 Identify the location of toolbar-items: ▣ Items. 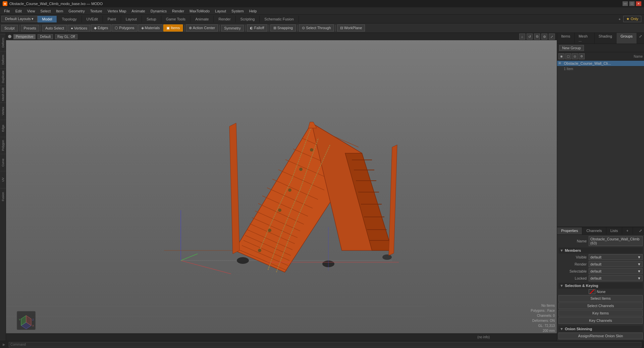
(173, 28).